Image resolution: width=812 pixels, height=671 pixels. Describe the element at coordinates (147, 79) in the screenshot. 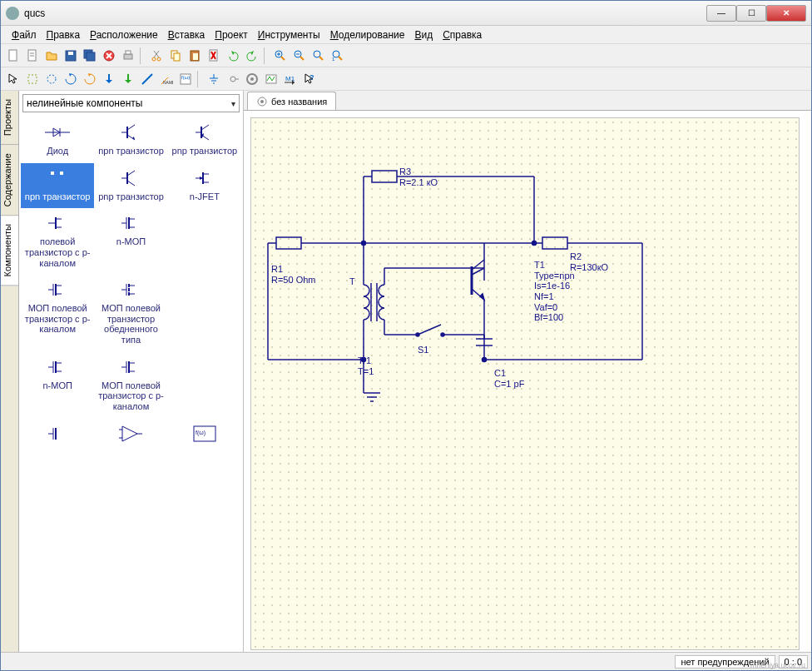

I see `wire-tool-icon` at that location.